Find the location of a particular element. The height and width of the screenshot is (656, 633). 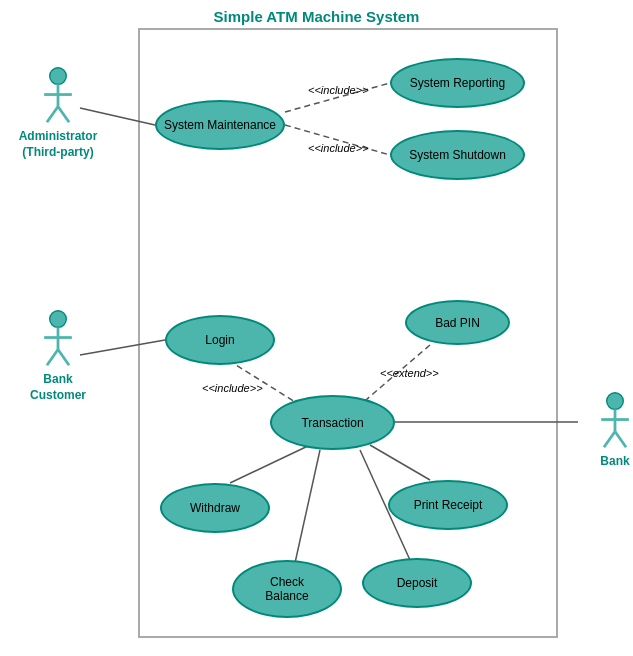

use-case-check-balance: Check Balance is located at coordinates (287, 589).